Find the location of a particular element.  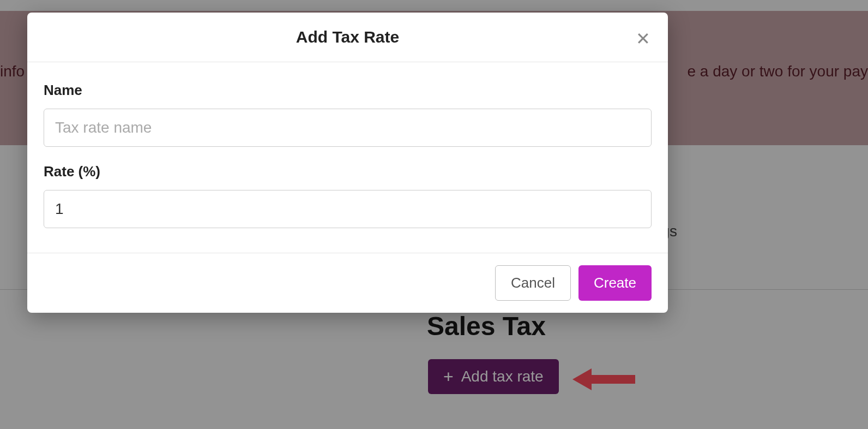

tax-rate-name-input is located at coordinates (348, 128).